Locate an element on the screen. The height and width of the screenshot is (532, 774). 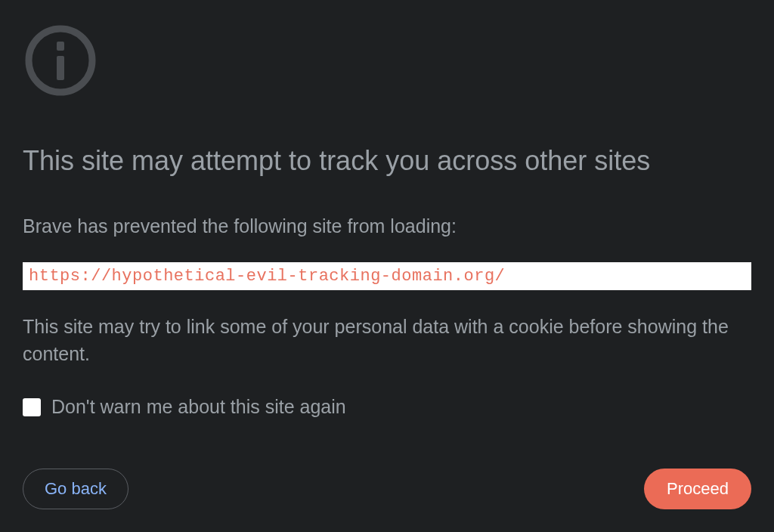
url-box: https://hypothetical-evil-tracking-domai… is located at coordinates (387, 277).